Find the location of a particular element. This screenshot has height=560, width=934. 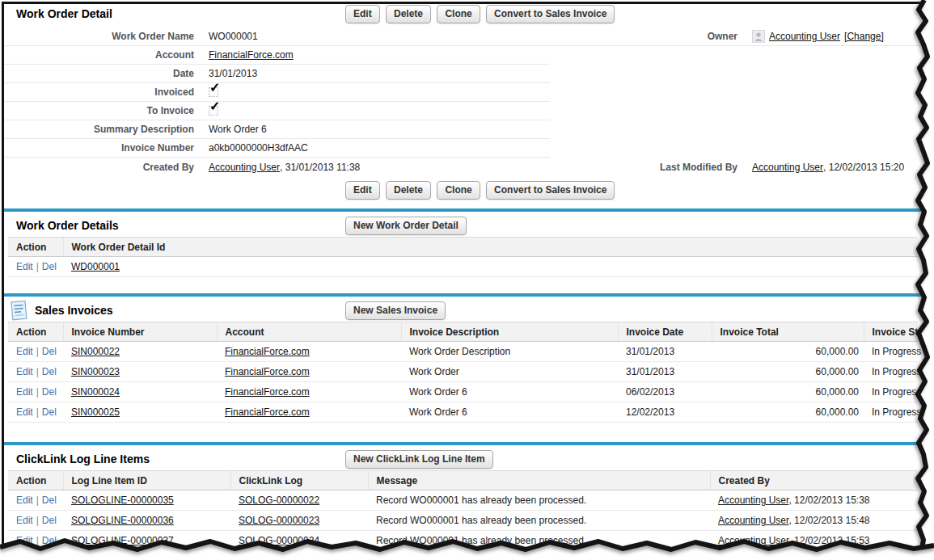

date-value: 31/01/2013 is located at coordinates (226, 74).